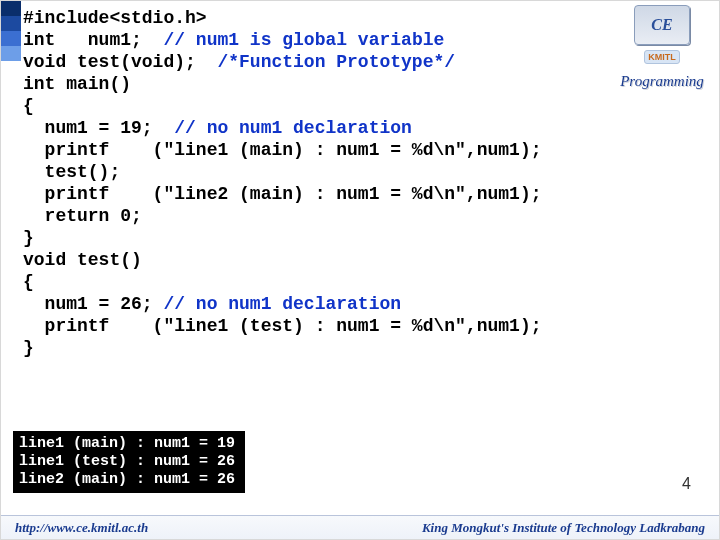 This screenshot has height=540, width=720. What do you see at coordinates (129, 462) in the screenshot?
I see `console-output: line1 (main) : num1 = 19 line1 (test) : …` at bounding box center [129, 462].